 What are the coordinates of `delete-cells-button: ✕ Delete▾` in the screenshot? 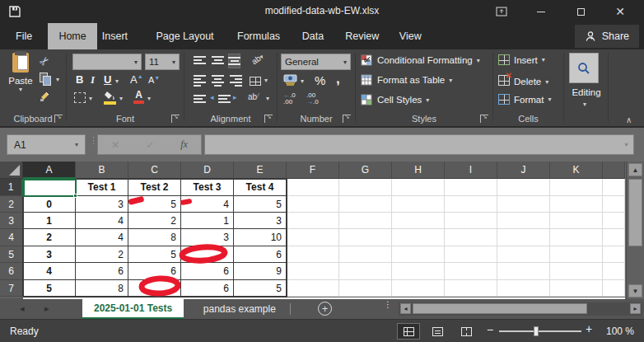 It's located at (524, 82).